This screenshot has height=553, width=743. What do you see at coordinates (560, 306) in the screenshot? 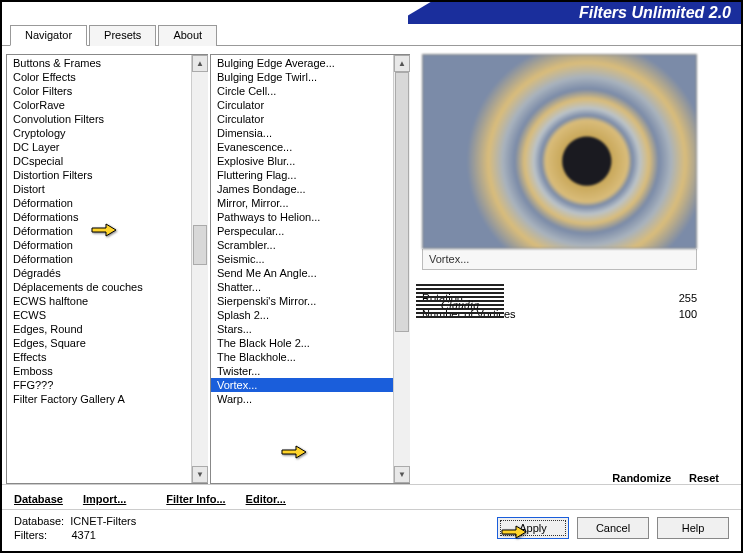
I see `parameters-panel: Rotation 255 Number of Vortices 100` at bounding box center [560, 306].